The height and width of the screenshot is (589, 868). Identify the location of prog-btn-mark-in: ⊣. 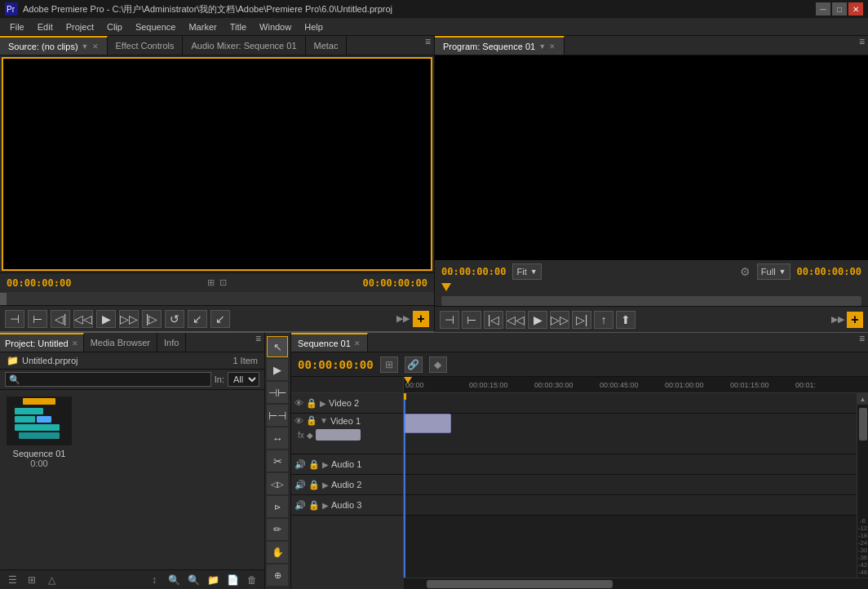
(450, 320).